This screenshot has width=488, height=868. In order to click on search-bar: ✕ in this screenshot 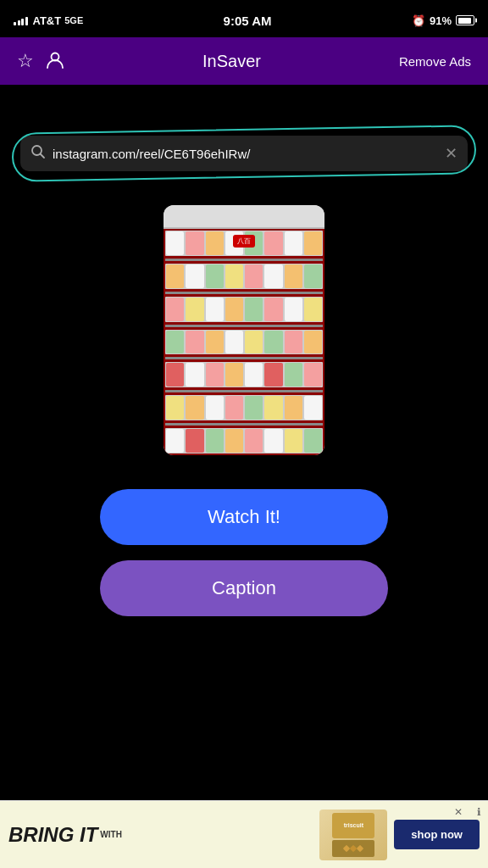, I will do `click(244, 153)`.